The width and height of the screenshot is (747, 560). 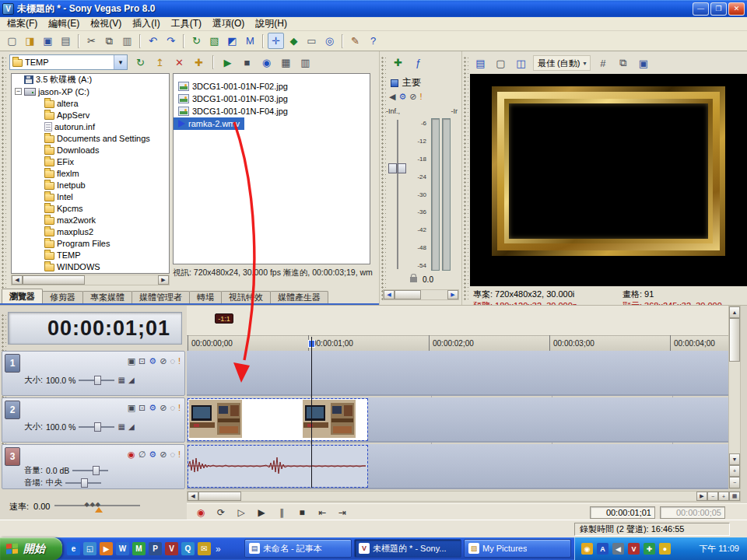 What do you see at coordinates (302, 513) in the screenshot?
I see `stop-button: ■` at bounding box center [302, 513].